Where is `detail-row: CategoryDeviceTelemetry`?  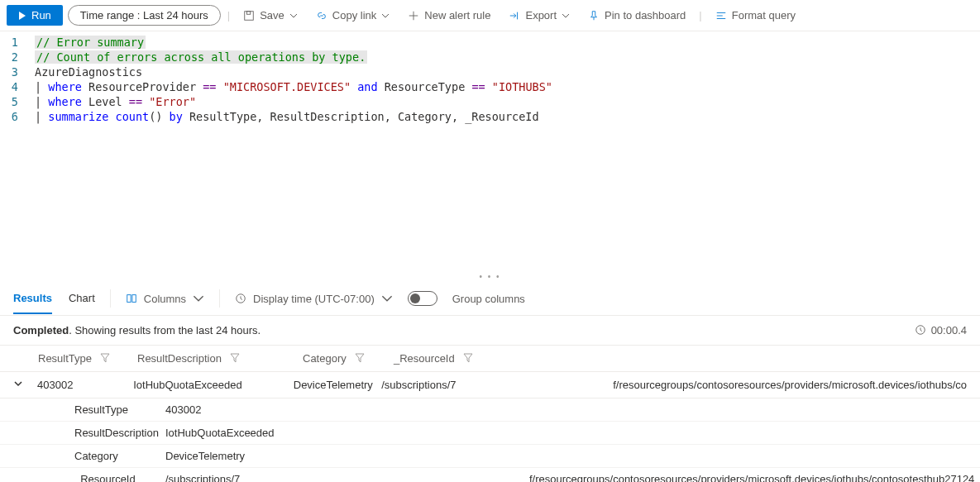
detail-row: CategoryDeviceTelemetry is located at coordinates (490, 456).